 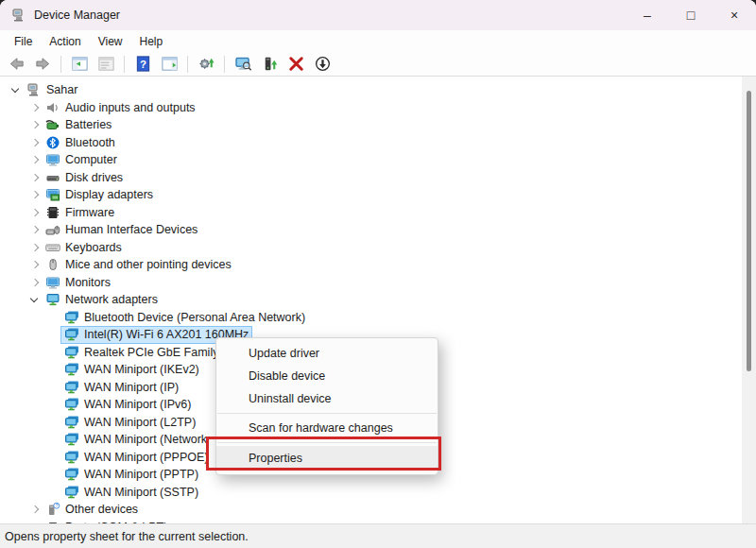 What do you see at coordinates (142, 492) in the screenshot?
I see `tree-item-label: WAN Miniport (SSTP)` at bounding box center [142, 492].